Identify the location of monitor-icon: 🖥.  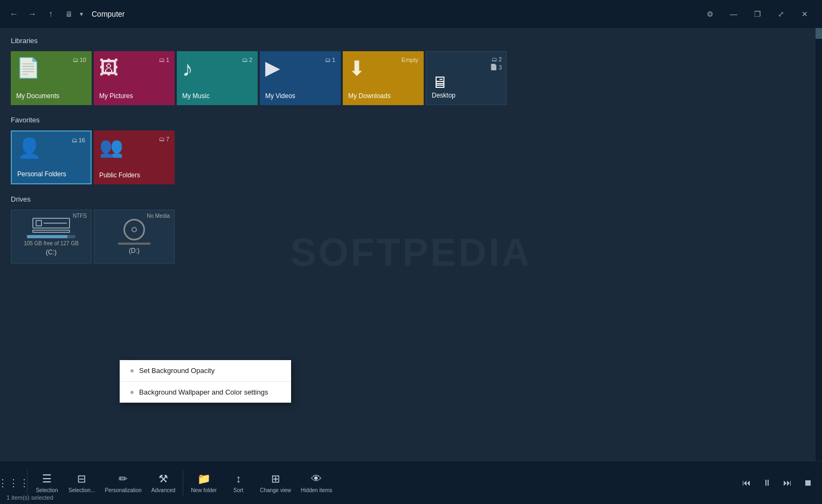
(69, 14).